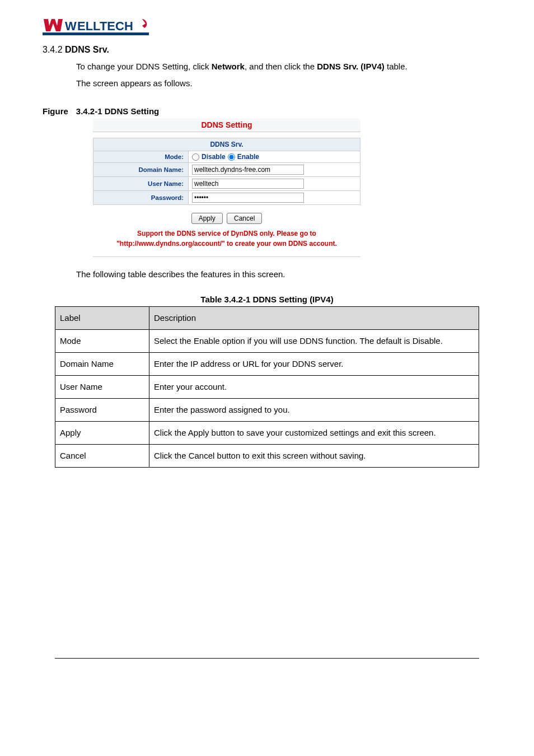 This screenshot has height=756, width=534. I want to click on button-row: Apply Cancel, so click(227, 217).